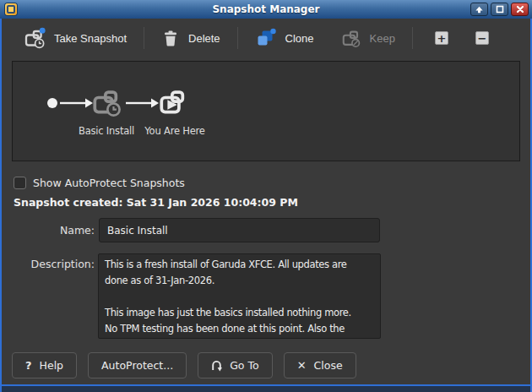 This screenshot has width=532, height=392. What do you see at coordinates (500, 9) in the screenshot?
I see `maximize-icon` at bounding box center [500, 9].